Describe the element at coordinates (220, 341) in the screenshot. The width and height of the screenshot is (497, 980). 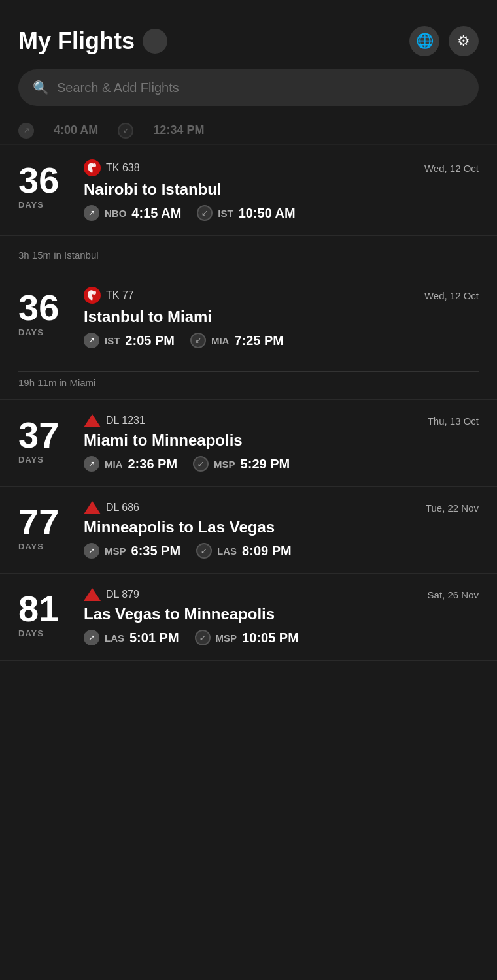
I see `arrive-code: MIA` at that location.